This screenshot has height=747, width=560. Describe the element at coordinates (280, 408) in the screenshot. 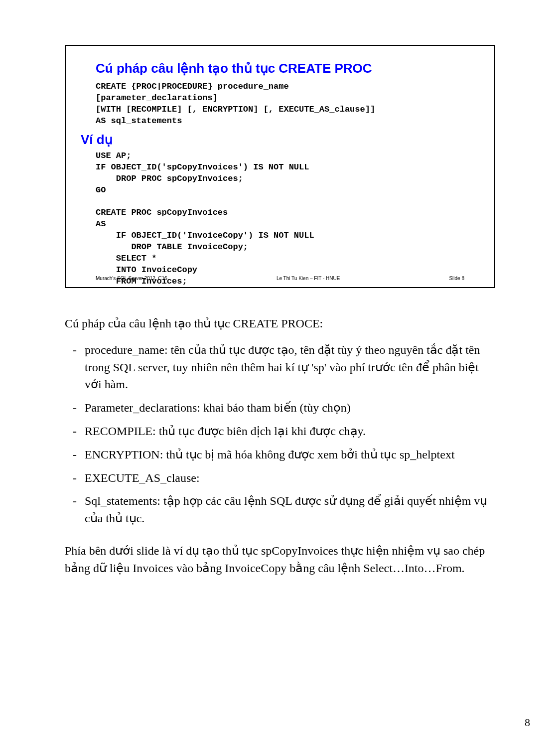

I see `list-item: -Parameter_declarations: khai báo tham b…` at that location.